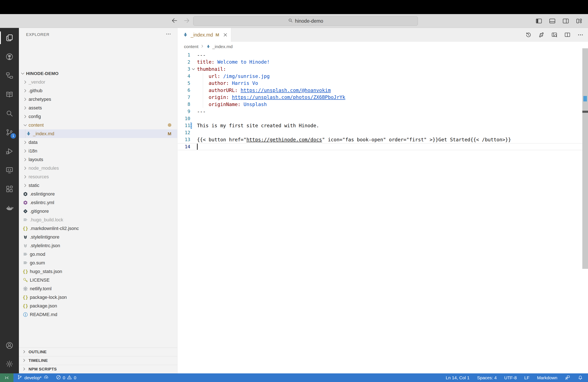 This screenshot has width=588, height=382. I want to click on tree-item-package-lock-json: {}package-lock.json, so click(98, 297).